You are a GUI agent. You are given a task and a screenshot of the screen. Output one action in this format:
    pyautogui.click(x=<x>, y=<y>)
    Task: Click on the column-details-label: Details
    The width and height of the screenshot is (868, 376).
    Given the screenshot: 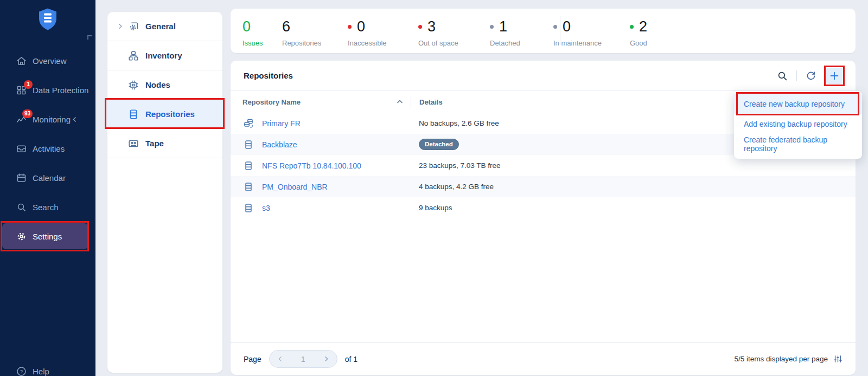 What is the action you would take?
    pyautogui.click(x=431, y=102)
    